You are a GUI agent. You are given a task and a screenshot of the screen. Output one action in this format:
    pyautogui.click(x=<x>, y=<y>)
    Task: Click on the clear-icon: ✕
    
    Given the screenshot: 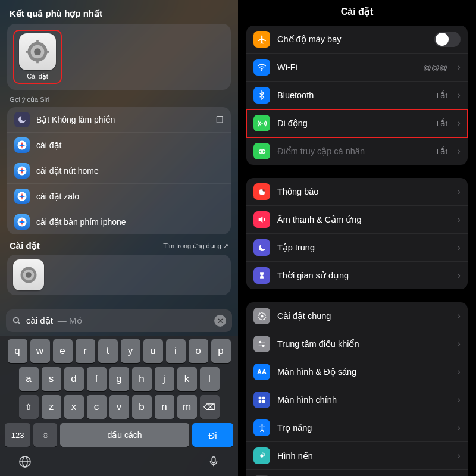 What is the action you would take?
    pyautogui.click(x=220, y=321)
    